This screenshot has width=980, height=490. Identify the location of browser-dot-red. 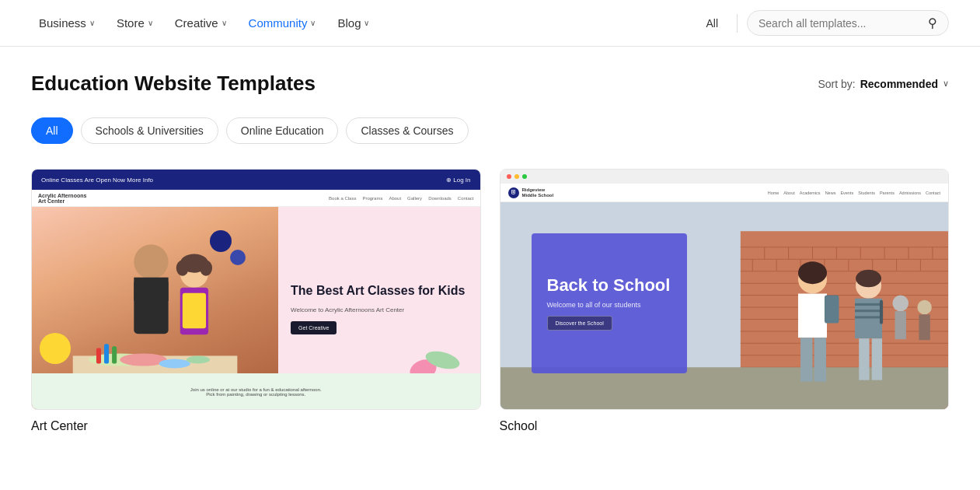
(509, 177).